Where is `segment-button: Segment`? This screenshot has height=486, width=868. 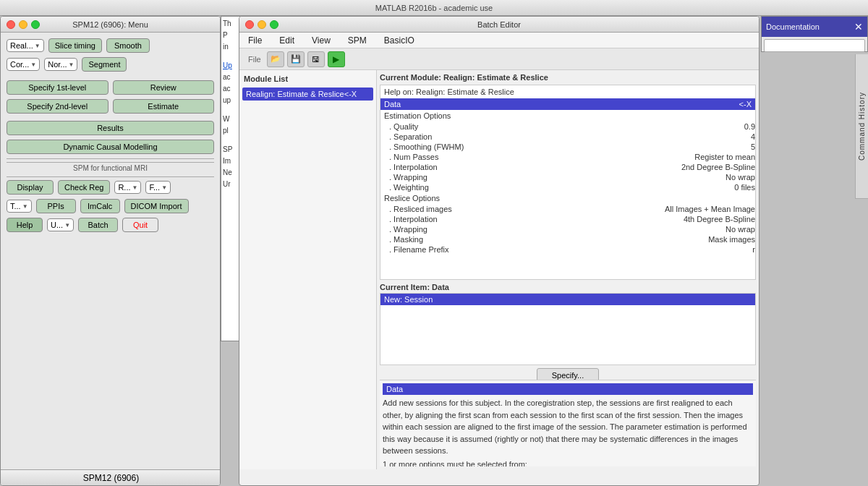
segment-button: Segment is located at coordinates (104, 64).